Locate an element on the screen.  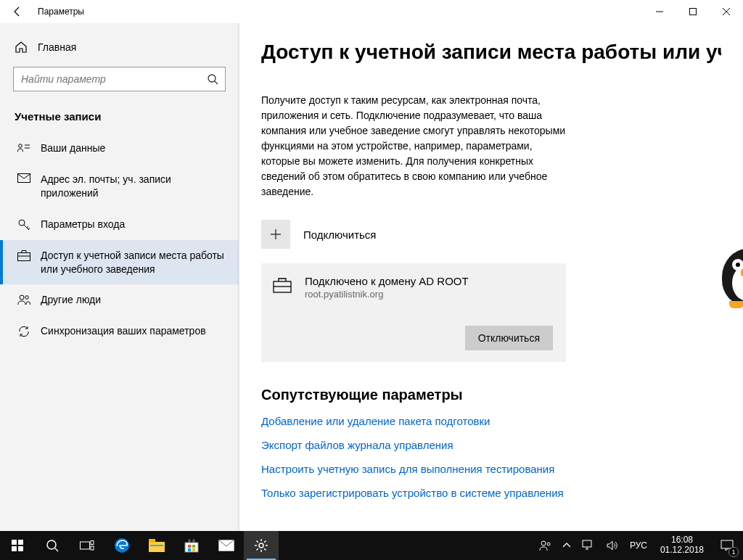
taskbar: РУС 16:08 01.12.2018 1 is located at coordinates (372, 545).